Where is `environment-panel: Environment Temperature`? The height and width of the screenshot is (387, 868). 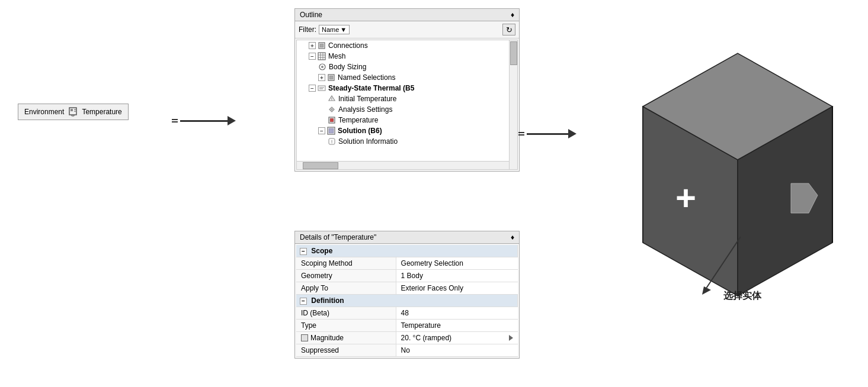
environment-panel: Environment Temperature is located at coordinates (73, 112).